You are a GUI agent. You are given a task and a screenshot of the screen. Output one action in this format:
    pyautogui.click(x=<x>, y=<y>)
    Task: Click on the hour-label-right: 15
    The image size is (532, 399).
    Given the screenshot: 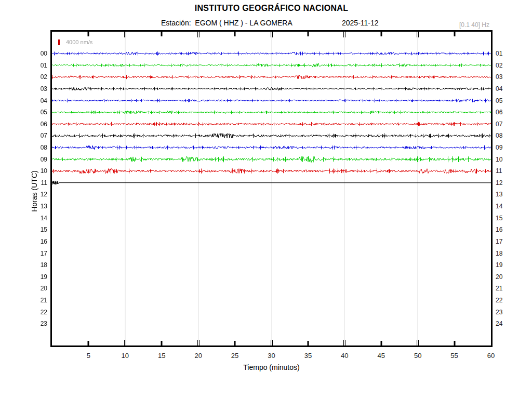 What is the action you would take?
    pyautogui.click(x=505, y=218)
    